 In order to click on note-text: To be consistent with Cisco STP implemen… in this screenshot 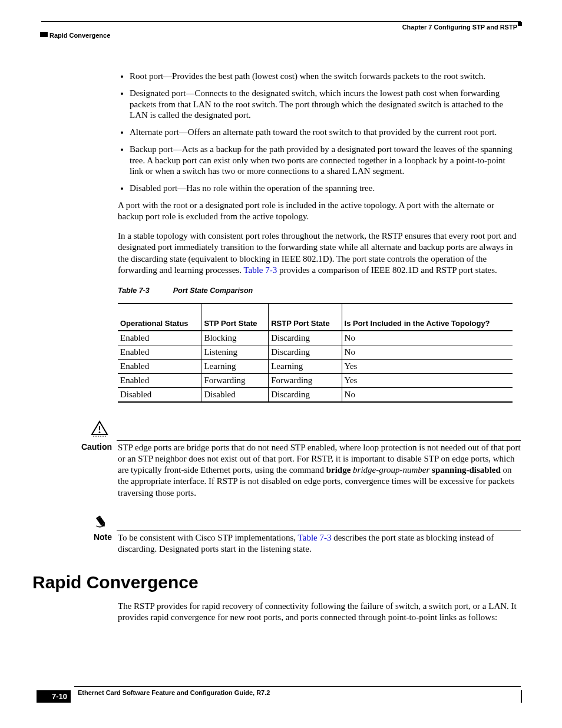, I will do `click(319, 533)`.